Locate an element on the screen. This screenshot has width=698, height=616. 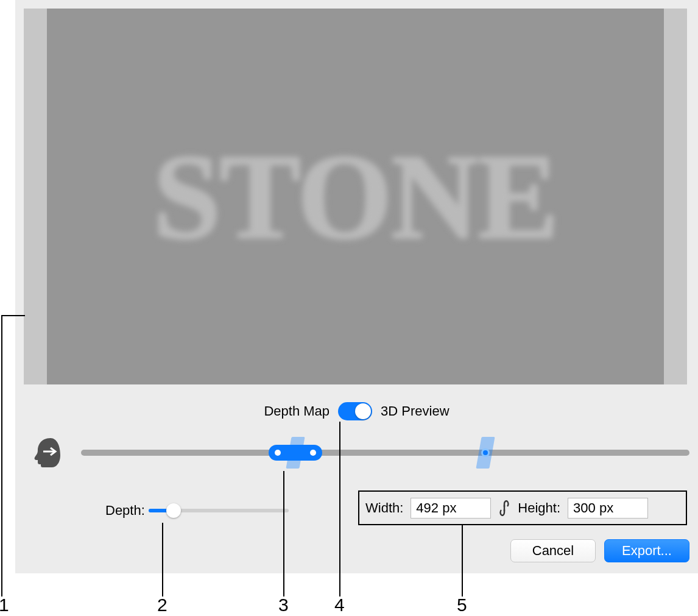
head-icon is located at coordinates (48, 453).